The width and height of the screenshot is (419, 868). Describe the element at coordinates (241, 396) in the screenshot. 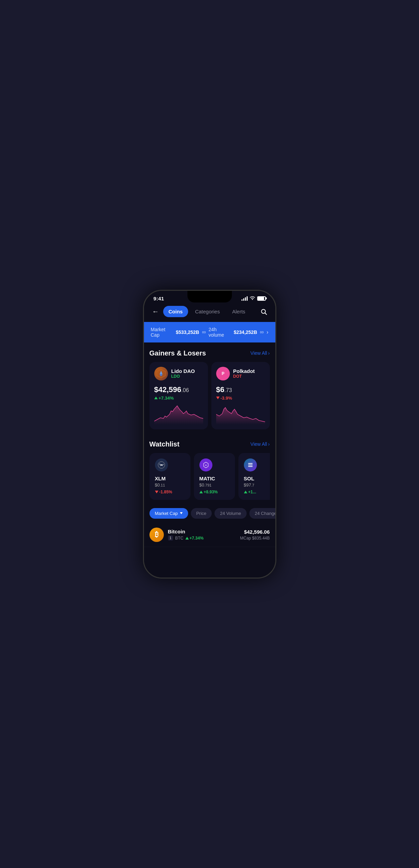

I see `coin-card-dot: P Polkadot DOT $6.73 -3.9%` at that location.